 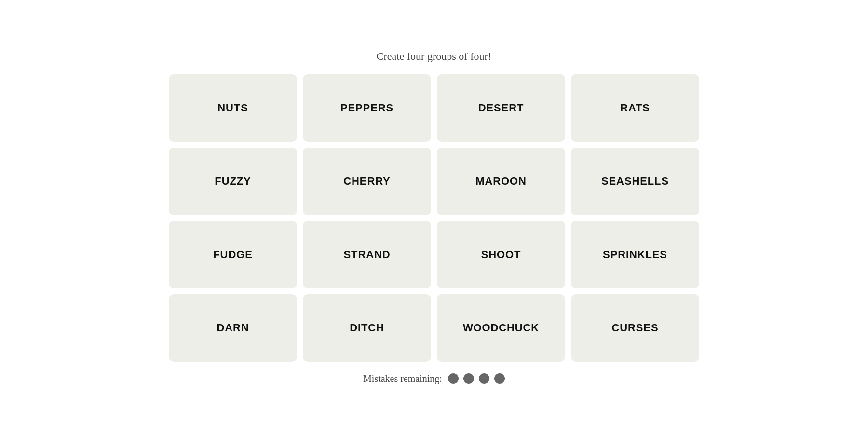 I want to click on tile-label-desert: DESERT, so click(x=502, y=108).